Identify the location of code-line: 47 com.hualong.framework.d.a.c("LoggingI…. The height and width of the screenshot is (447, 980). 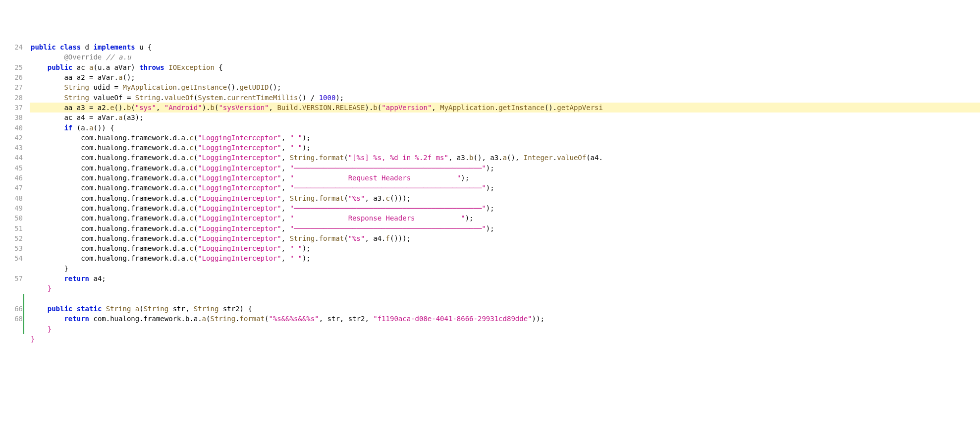
(490, 188).